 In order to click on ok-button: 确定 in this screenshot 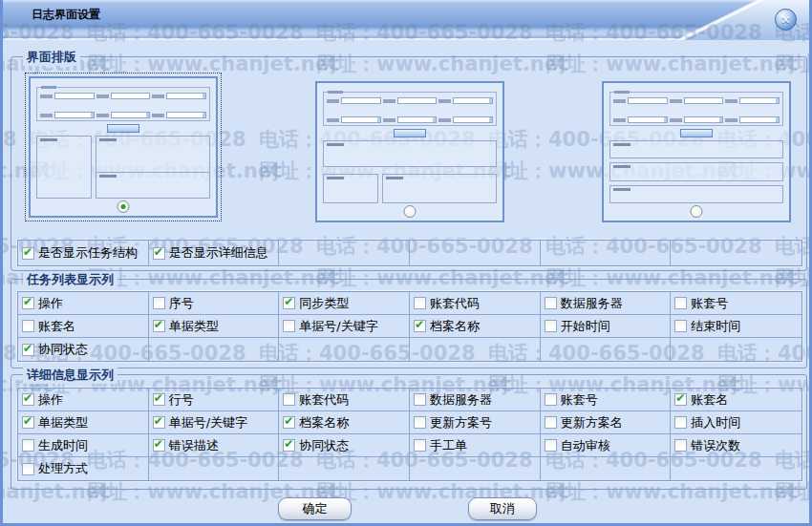, I will do `click(315, 509)`.